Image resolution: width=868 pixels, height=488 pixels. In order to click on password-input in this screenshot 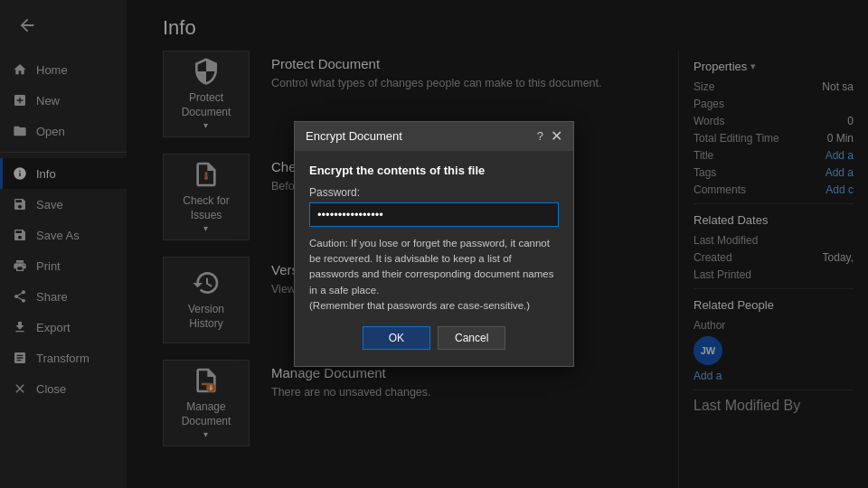, I will do `click(434, 215)`.